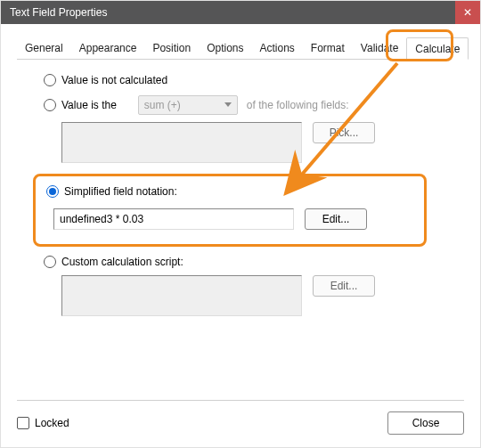 This screenshot has height=448, width=481. I want to click on tab-appearance: Appearance, so click(109, 48).